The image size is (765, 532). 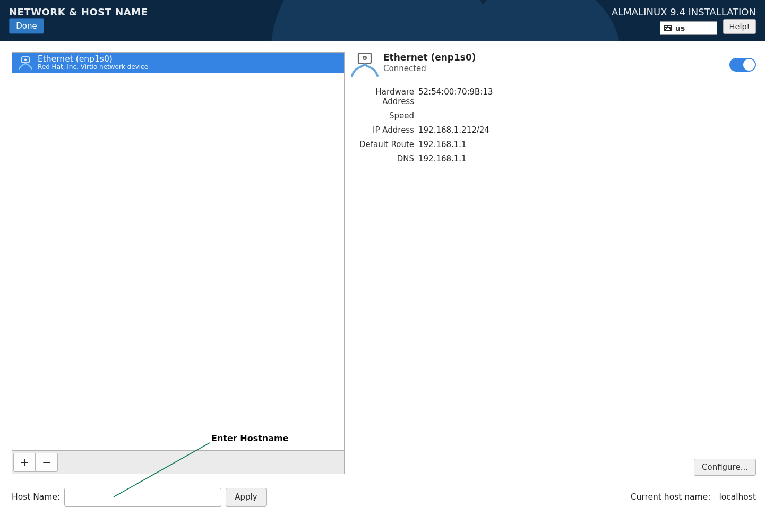 What do you see at coordinates (383, 116) in the screenshot?
I see `speed-label: Speed` at bounding box center [383, 116].